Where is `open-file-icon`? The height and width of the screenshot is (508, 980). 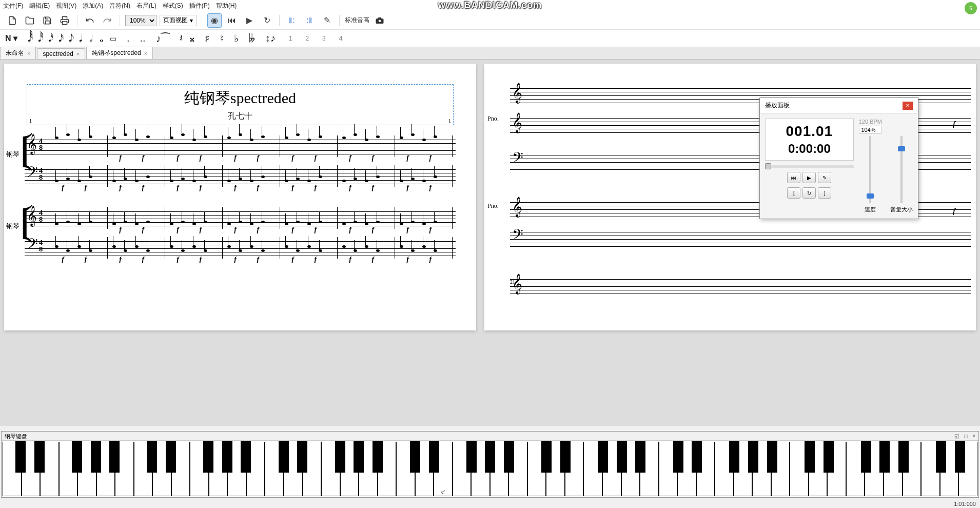 open-file-icon is located at coordinates (30, 21).